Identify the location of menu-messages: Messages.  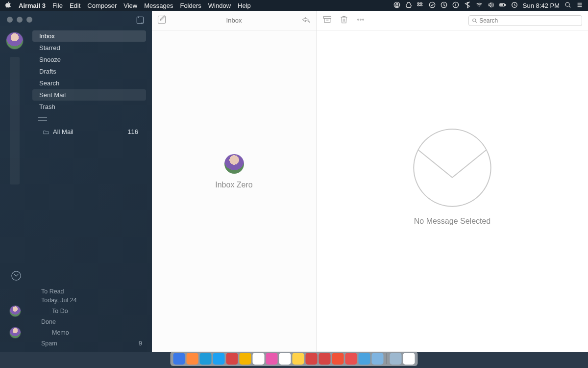
(159, 6).